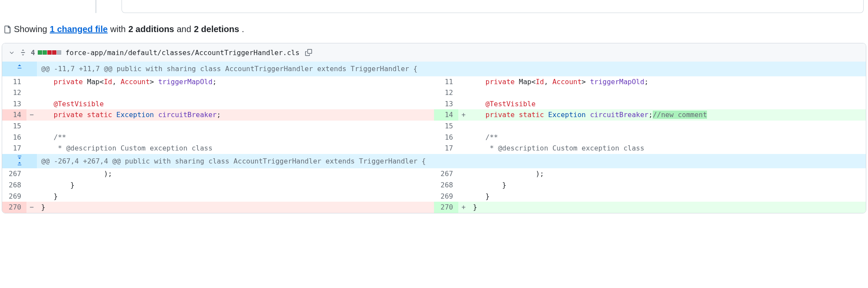 Image resolution: width=868 pixels, height=288 pixels. I want to click on diff-row: 11 private Map<Id, Account> triggerMapOl…, so click(434, 82).